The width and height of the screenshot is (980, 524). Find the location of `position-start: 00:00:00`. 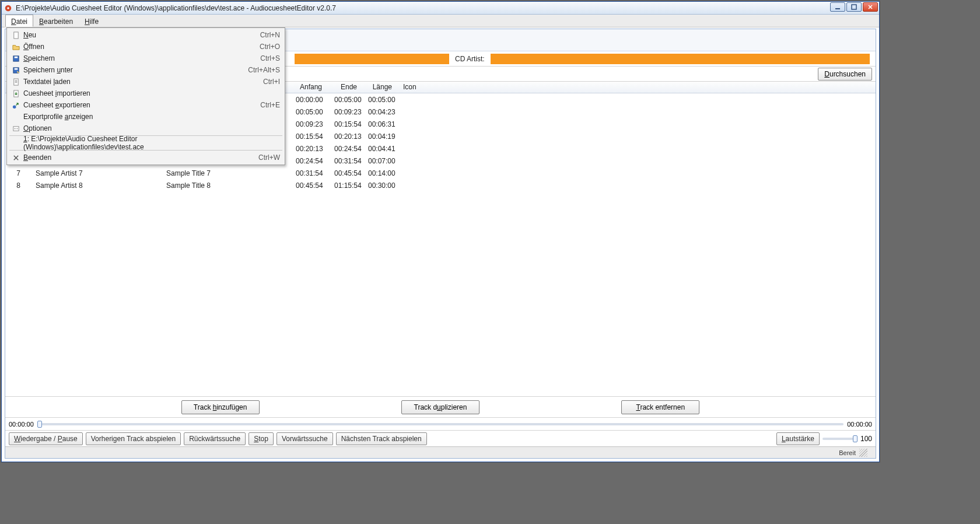

position-start: 00:00:00 is located at coordinates (21, 424).